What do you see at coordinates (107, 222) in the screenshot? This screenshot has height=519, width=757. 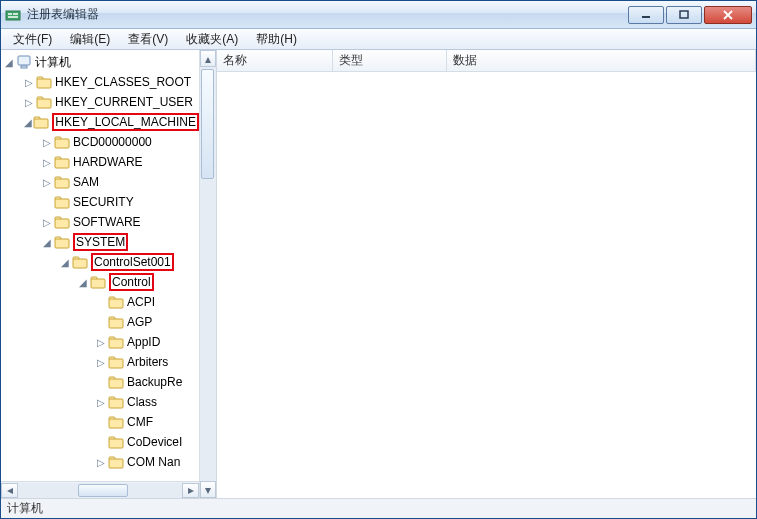 I see `tree-label: SOFTWARE` at bounding box center [107, 222].